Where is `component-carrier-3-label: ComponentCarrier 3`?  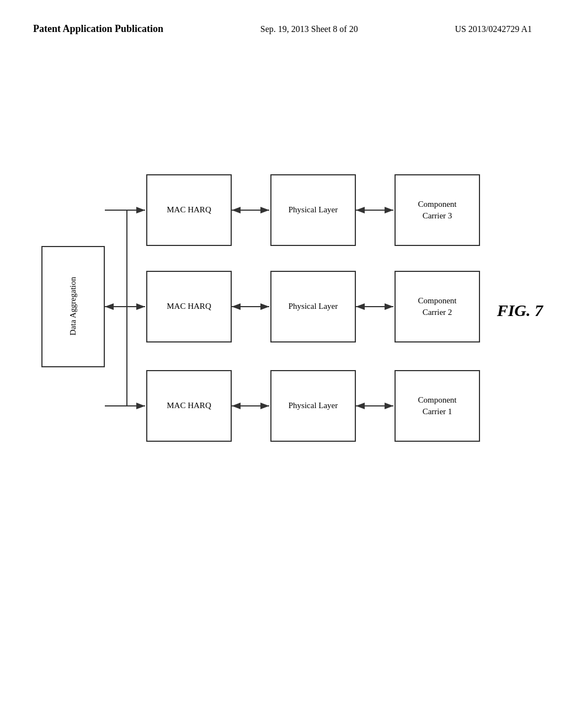 component-carrier-3-label: ComponentCarrier 3 is located at coordinates (438, 210).